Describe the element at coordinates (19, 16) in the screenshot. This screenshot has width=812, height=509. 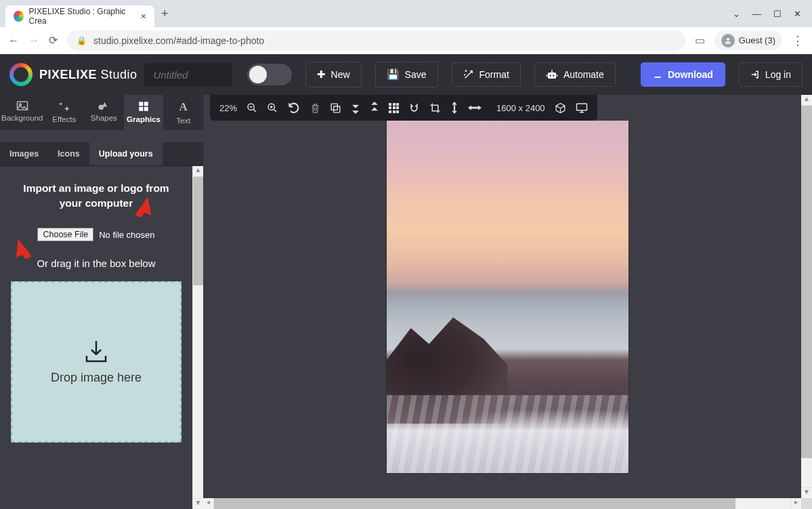
I see `favicon-icon` at that location.